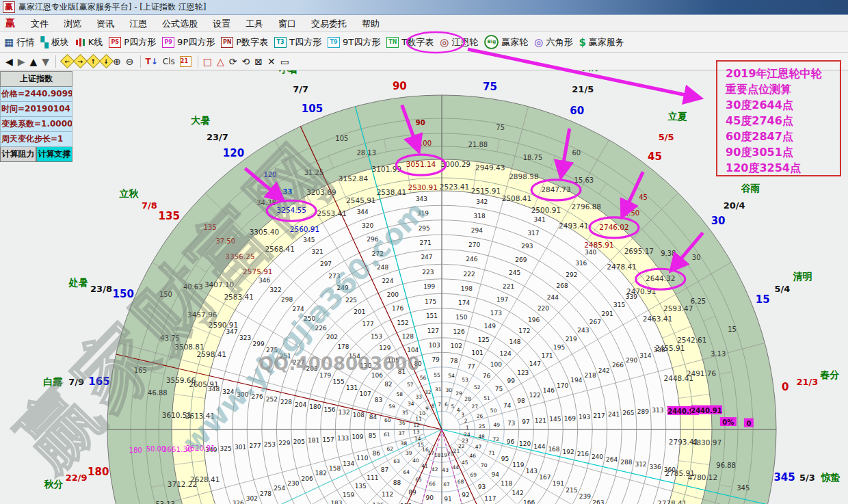  I want to click on toolbar-button-9P四方形: P99P四方形, so click(189, 42).